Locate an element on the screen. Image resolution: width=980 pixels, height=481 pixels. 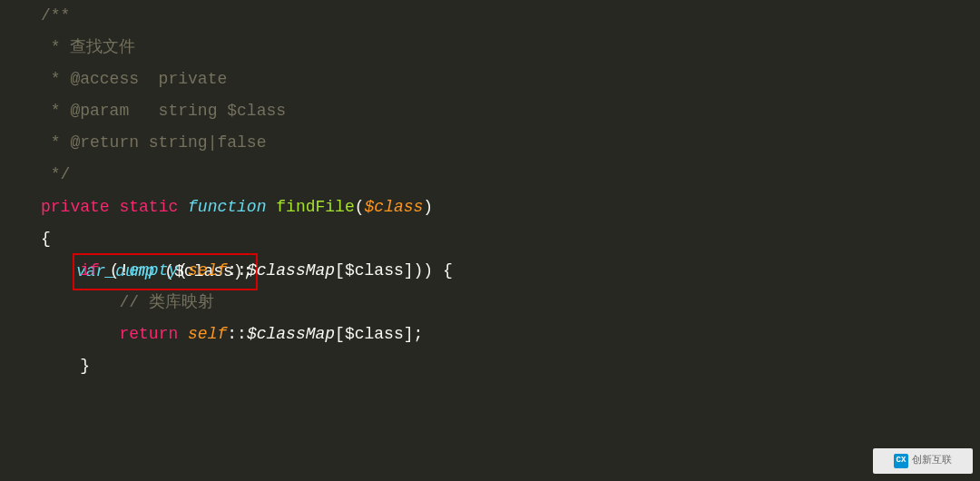
code-line: // 类库映射 is located at coordinates (490, 303).